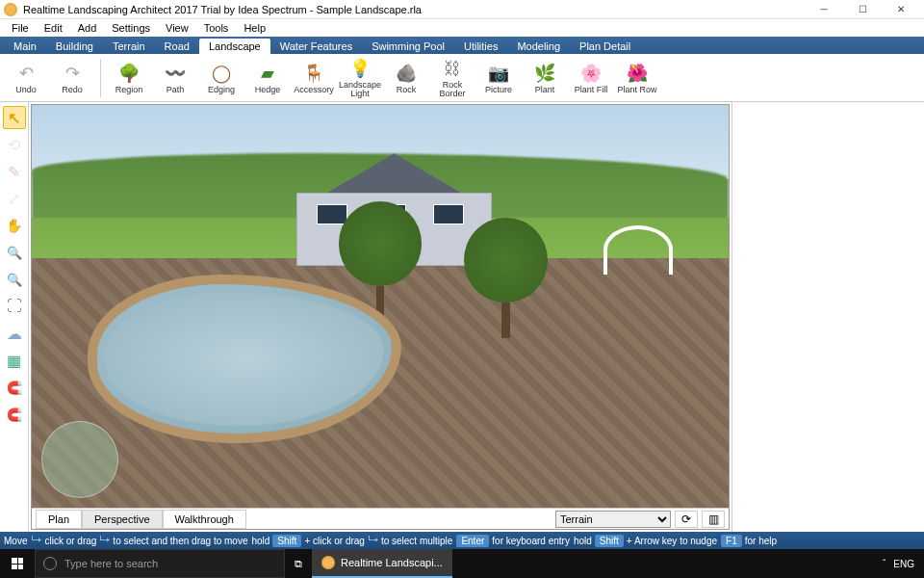  What do you see at coordinates (481, 46) in the screenshot?
I see `tab-utilities: Utilities` at bounding box center [481, 46].